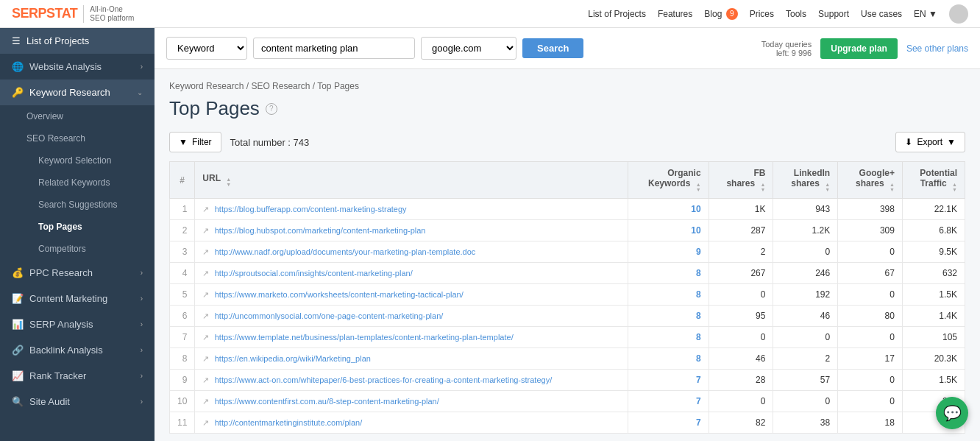 This screenshot has height=441, width=980. What do you see at coordinates (18, 350) in the screenshot?
I see `backlink-icon: 🔗` at bounding box center [18, 350].